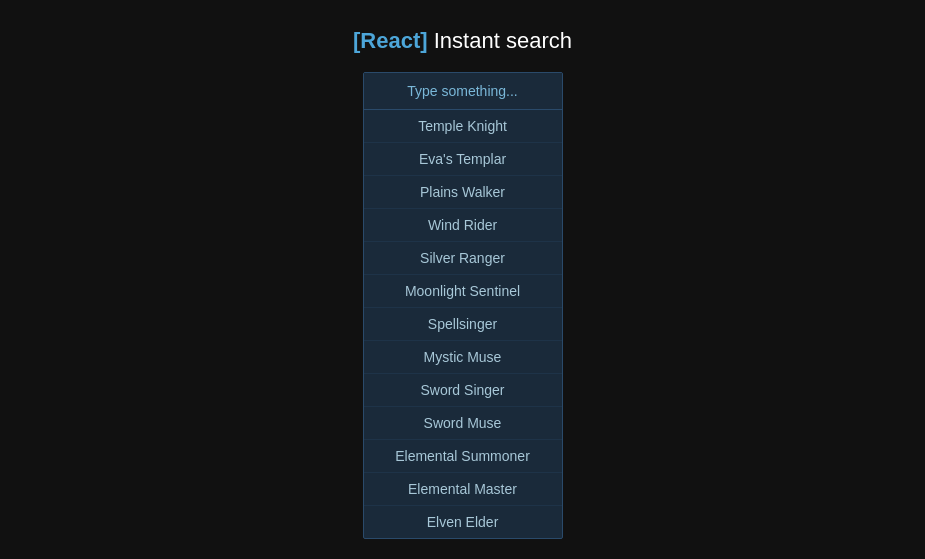  I want to click on list-item: Silver Ranger, so click(463, 258).